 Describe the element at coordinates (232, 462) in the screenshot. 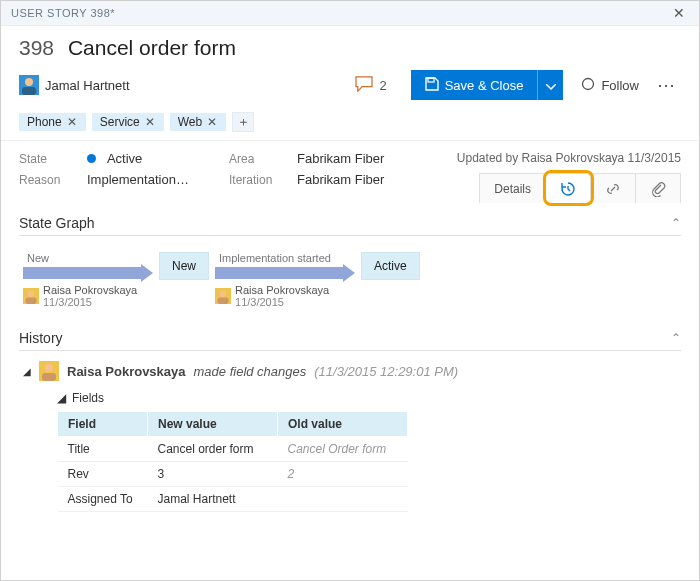

I see `fields-table: Field New value Old value Title Cancel o…` at that location.